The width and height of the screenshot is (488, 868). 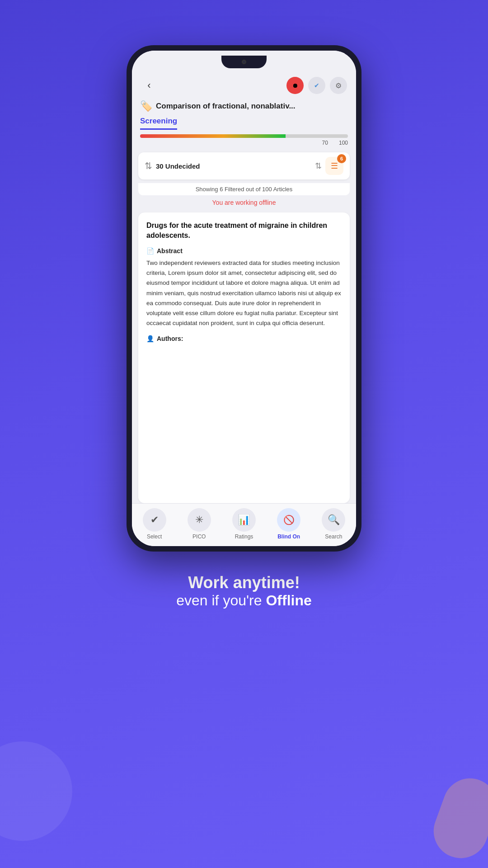 What do you see at coordinates (342, 159) in the screenshot?
I see `filter-badge: 6` at bounding box center [342, 159].